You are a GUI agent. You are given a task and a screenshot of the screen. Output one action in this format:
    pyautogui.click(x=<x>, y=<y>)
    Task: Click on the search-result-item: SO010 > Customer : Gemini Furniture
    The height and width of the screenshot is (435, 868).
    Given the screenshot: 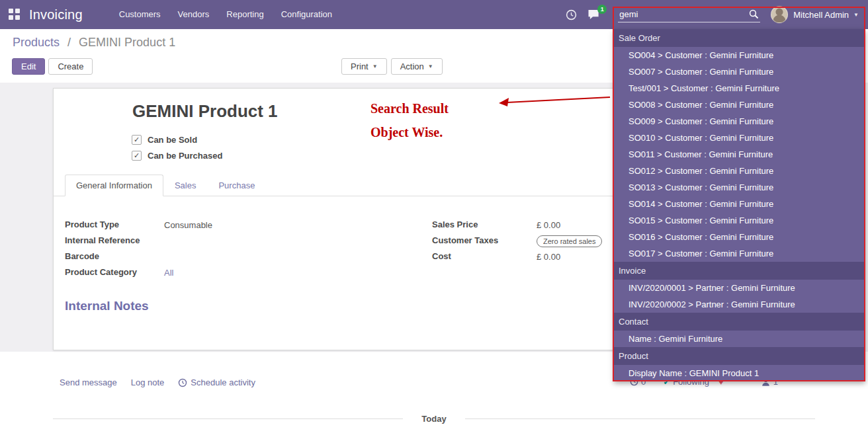 What is the action you would take?
    pyautogui.click(x=740, y=138)
    